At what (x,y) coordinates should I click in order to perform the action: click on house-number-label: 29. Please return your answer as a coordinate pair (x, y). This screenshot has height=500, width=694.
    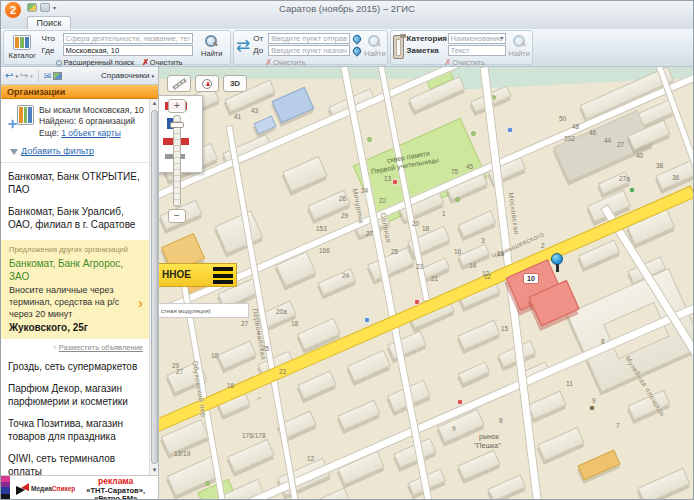
    Looking at the image, I should click on (344, 216).